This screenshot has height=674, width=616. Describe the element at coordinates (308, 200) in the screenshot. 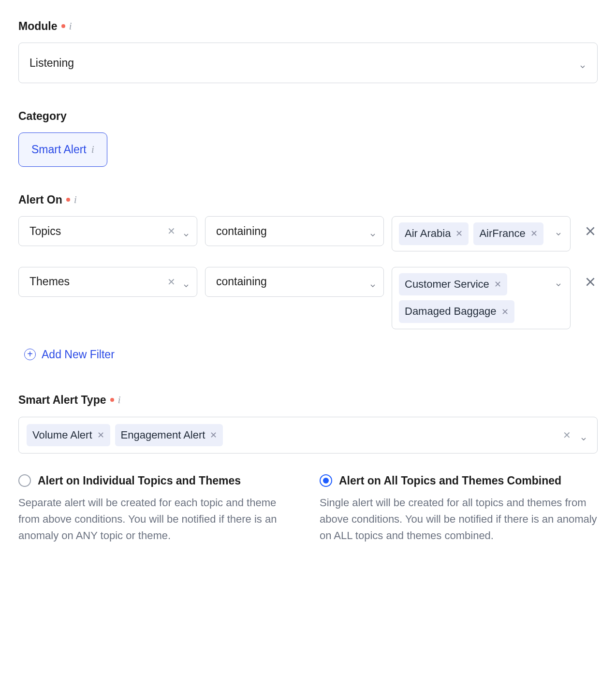

I see `alert-on-label-row: Alert On i` at that location.